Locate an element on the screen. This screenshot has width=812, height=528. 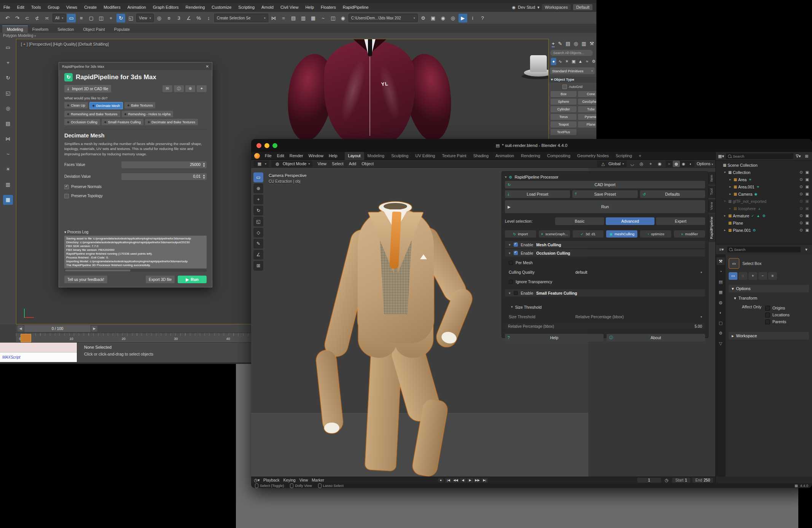
subtract-icon: − is located at coordinates (763, 276).